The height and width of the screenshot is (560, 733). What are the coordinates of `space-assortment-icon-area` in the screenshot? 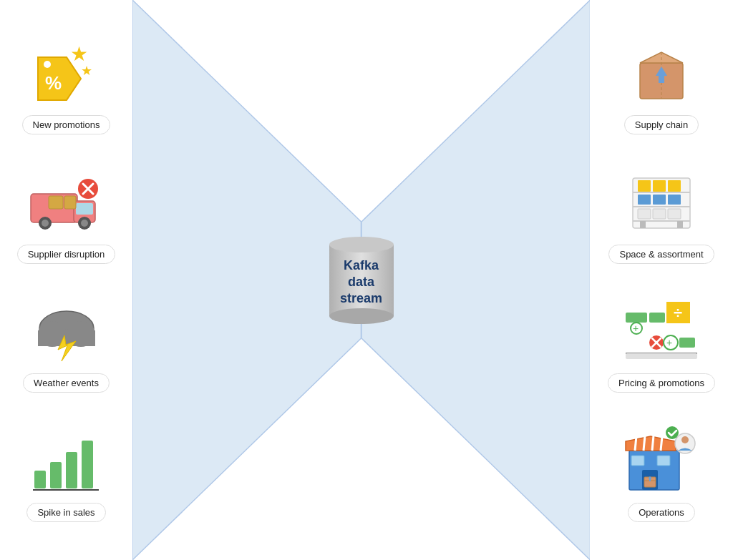 It's located at (661, 203).